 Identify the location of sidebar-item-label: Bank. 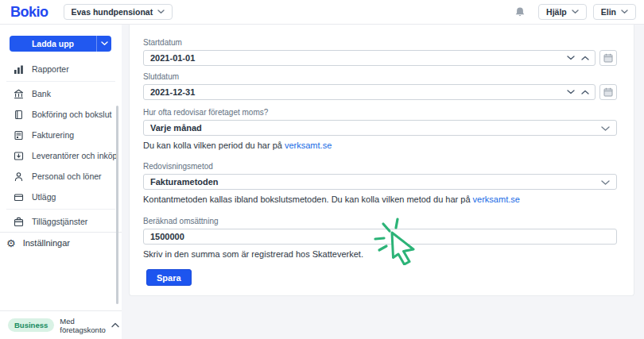
(41, 94).